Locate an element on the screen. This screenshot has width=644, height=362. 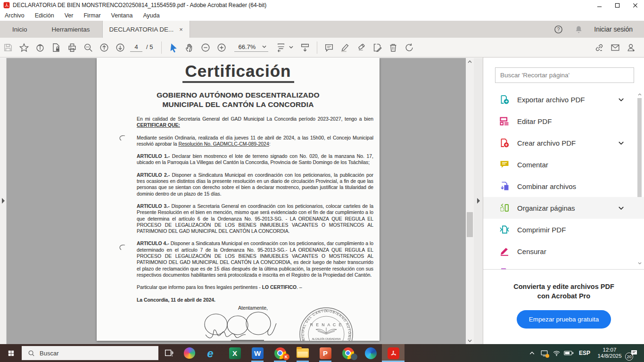
tool-organizar-paginas: Organizar páginas is located at coordinates (564, 208).